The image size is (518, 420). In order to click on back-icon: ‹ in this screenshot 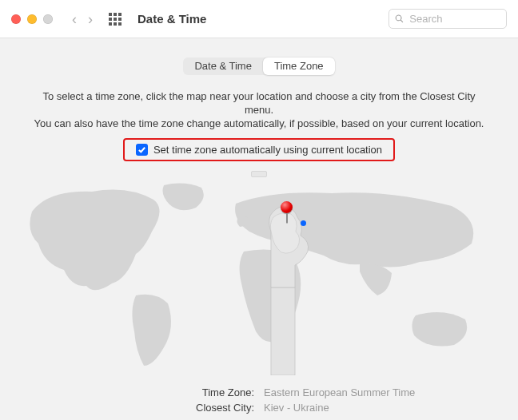, I will do `click(74, 19)`.